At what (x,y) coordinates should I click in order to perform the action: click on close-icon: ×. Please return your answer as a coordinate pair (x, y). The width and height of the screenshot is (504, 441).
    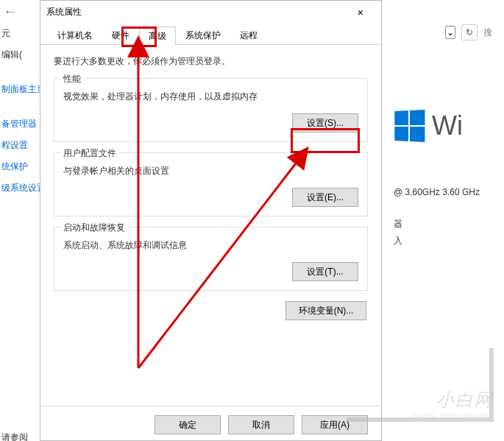
    Looking at the image, I should click on (361, 12).